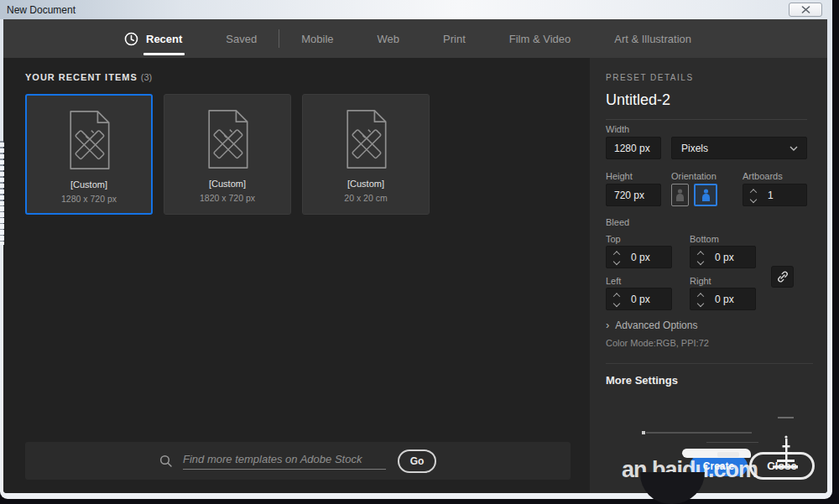  I want to click on recent-items-count: (3), so click(146, 77).